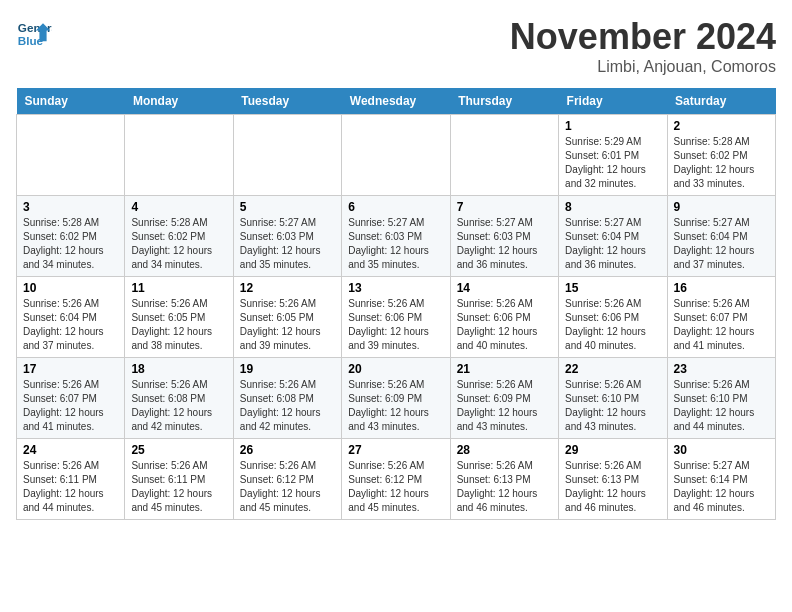 The width and height of the screenshot is (792, 612). What do you see at coordinates (504, 288) in the screenshot?
I see `day-number: 14` at bounding box center [504, 288].